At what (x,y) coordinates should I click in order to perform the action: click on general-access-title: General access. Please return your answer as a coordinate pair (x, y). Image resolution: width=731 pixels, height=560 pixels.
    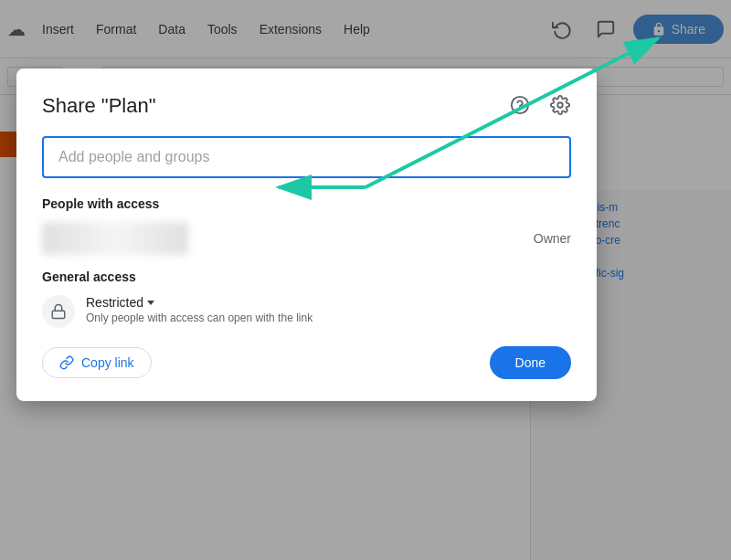
    Looking at the image, I should click on (307, 277).